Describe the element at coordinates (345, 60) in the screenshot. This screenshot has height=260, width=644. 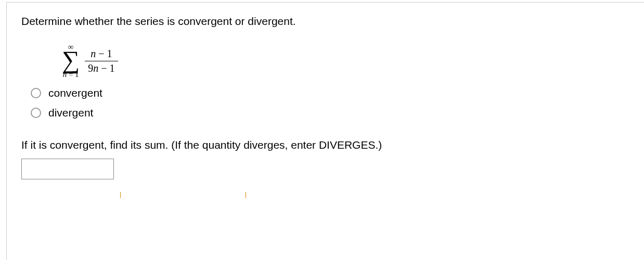
I see `series-expression: ∞ ∑ n = 1 n − 1 9n − 1` at that location.